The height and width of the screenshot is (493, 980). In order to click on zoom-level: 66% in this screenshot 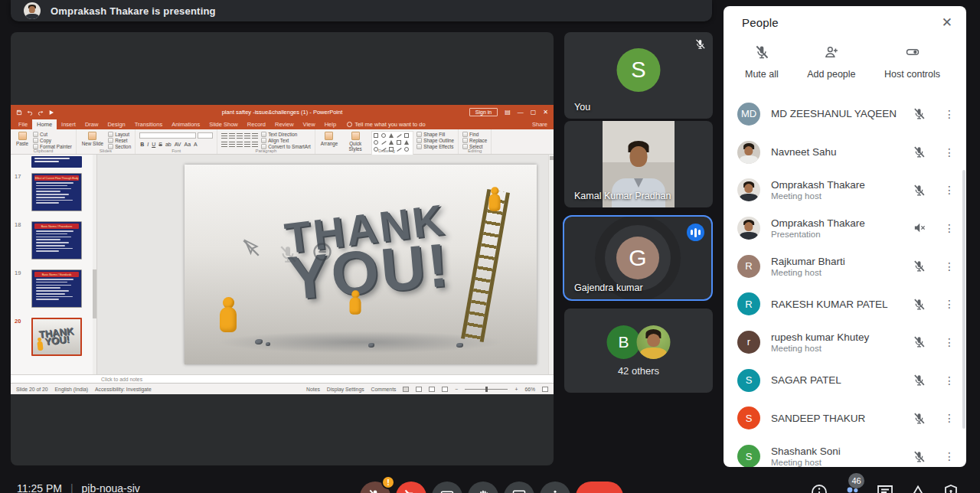, I will do `click(530, 389)`.